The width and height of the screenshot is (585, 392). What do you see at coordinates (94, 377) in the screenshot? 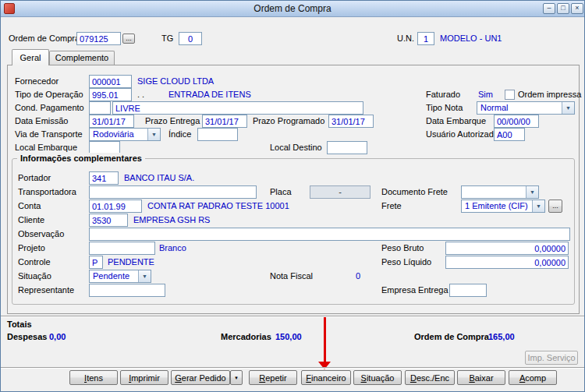
I see `button-itens: Itens` at bounding box center [94, 377].